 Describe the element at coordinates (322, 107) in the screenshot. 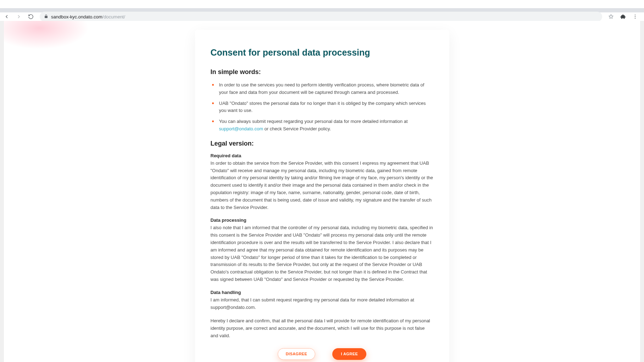

I see `simple-list: In order to use the services you need to…` at that location.